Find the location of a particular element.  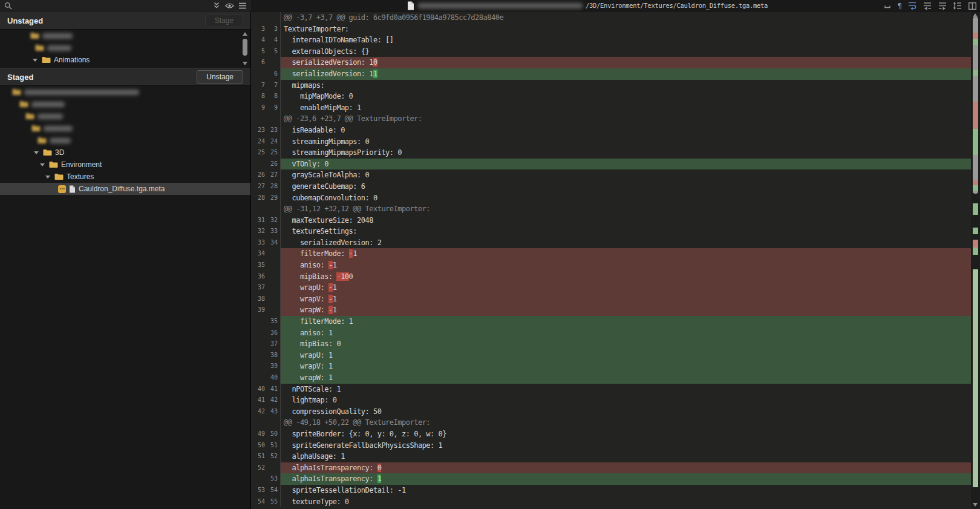

tree-item-cauldron-diffuse-tga-meta: ⋯Cauldron_Diffuse.tga.meta is located at coordinates (125, 189).